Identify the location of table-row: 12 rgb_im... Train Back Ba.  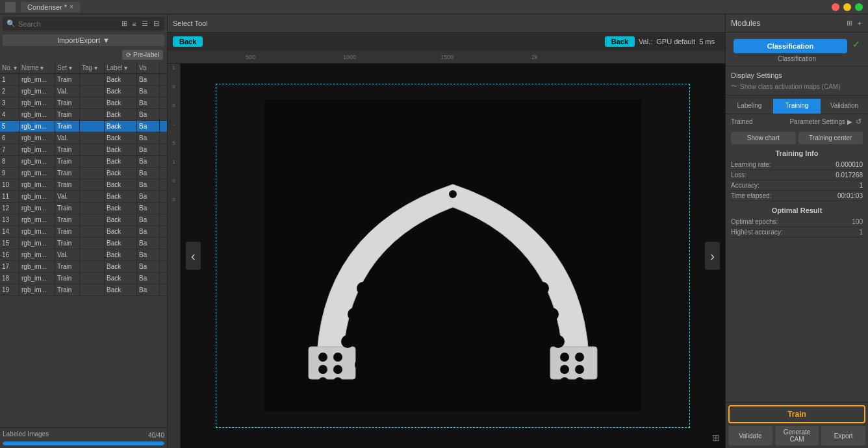
(83, 208).